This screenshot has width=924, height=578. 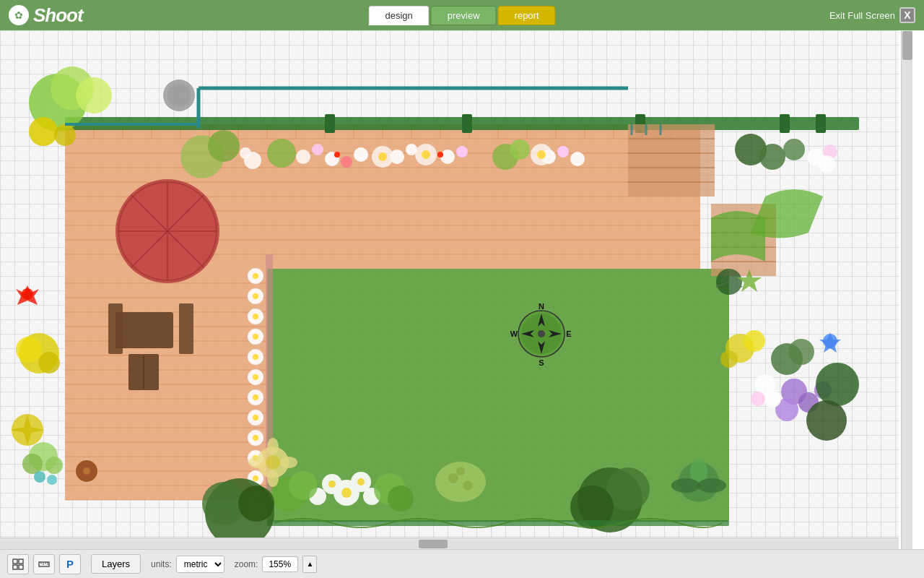 What do you see at coordinates (44, 564) in the screenshot?
I see `ruler-button` at bounding box center [44, 564].